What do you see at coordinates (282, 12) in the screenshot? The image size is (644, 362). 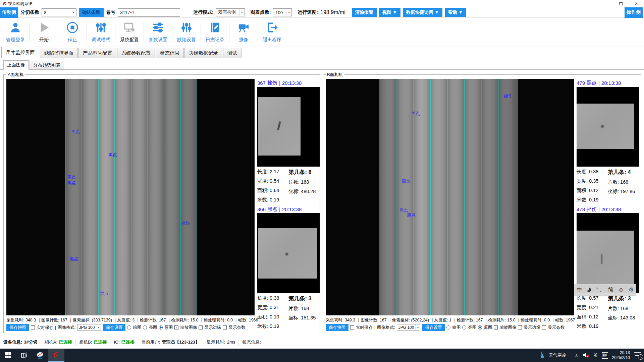 I see `chart-points-dropdown: 100 ▾` at bounding box center [282, 12].